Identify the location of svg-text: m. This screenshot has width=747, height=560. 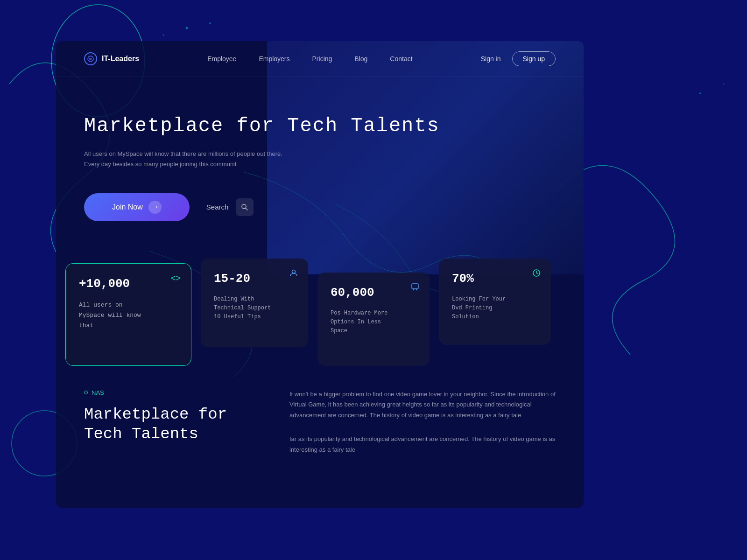
(91, 59).